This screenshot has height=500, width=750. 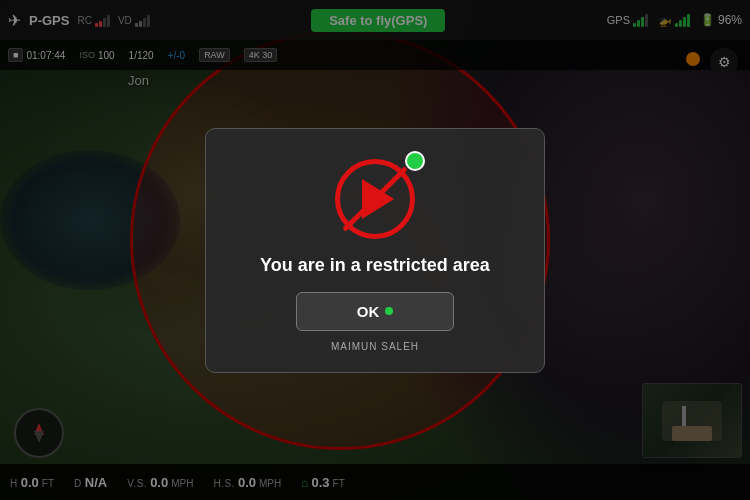 What do you see at coordinates (415, 161) in the screenshot?
I see `status-green-dot` at bounding box center [415, 161].